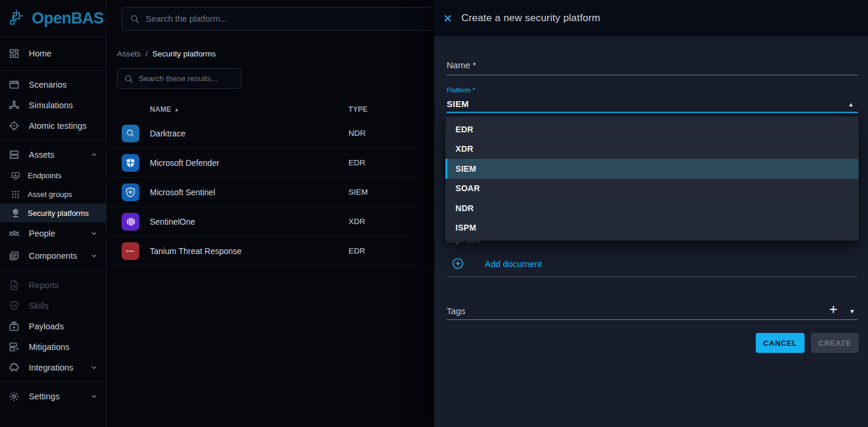 The height and width of the screenshot is (427, 868). Describe the element at coordinates (14, 396) in the screenshot. I see `gear-icon` at that location.